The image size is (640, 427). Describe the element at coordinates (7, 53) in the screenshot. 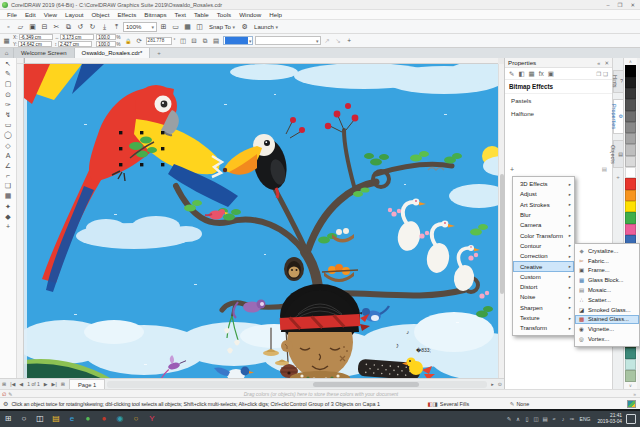

I see `home-tab: ⌂` at that location.